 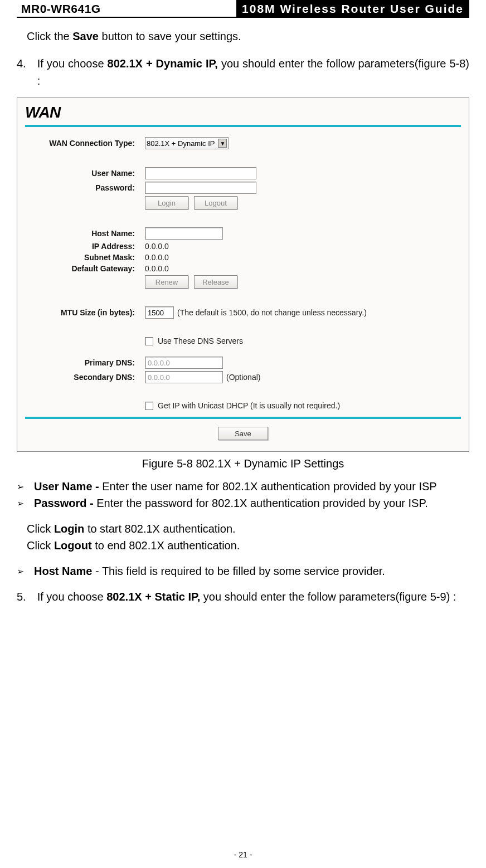 What do you see at coordinates (243, 377) in the screenshot?
I see `secondary-dns-optional: (Optional)` at bounding box center [243, 377].